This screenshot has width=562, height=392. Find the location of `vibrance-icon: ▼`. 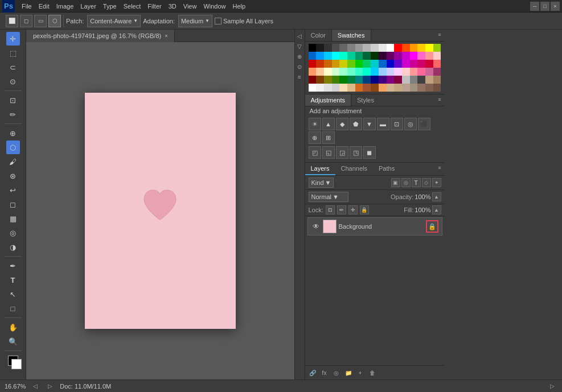

vibrance-icon: ▼ is located at coordinates (370, 124).